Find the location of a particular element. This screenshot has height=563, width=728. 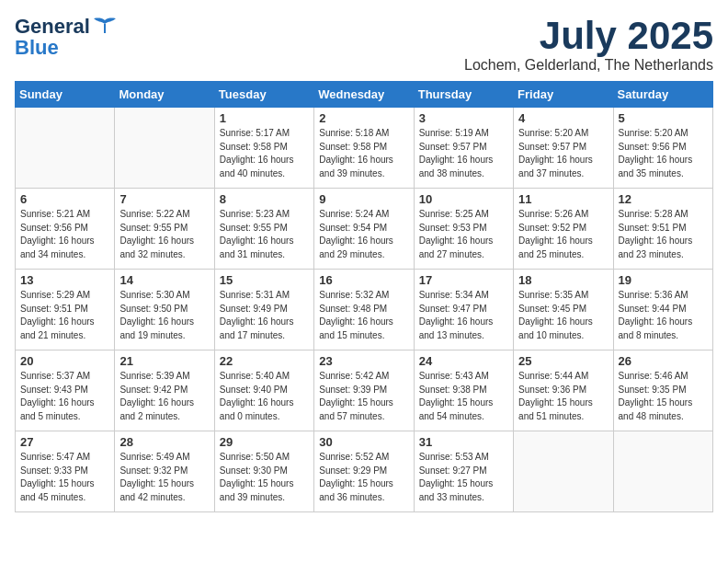

calendar-cell: 12Sunrise: 5:28 AM Sunset: 9:51 PM Dayli… is located at coordinates (663, 229).